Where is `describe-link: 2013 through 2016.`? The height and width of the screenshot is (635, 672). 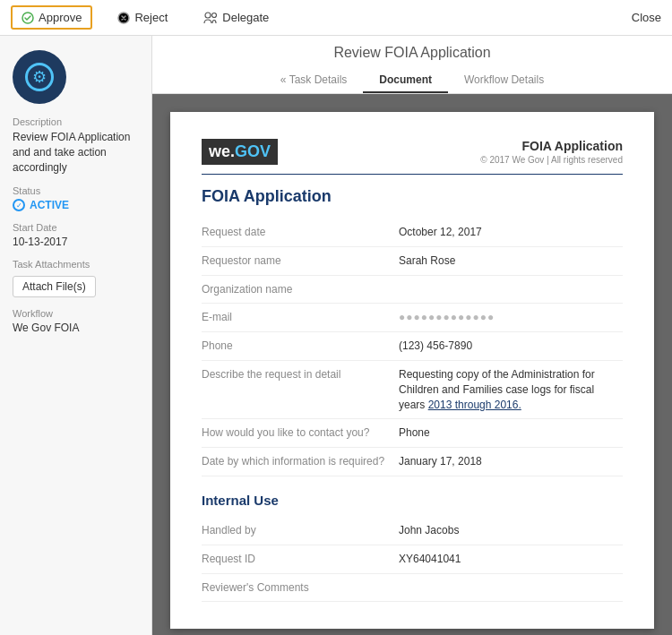
describe-link: 2013 through 2016. is located at coordinates (475, 405).